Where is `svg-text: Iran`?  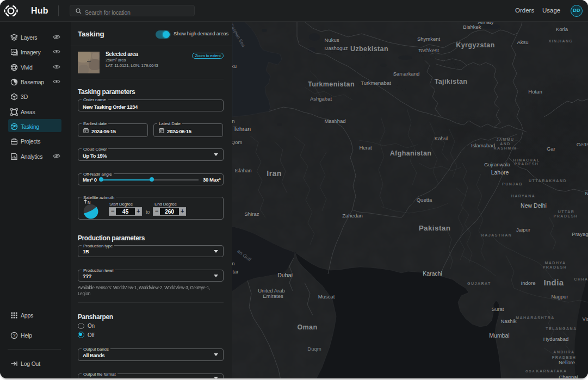
svg-text: Iran is located at coordinates (274, 173).